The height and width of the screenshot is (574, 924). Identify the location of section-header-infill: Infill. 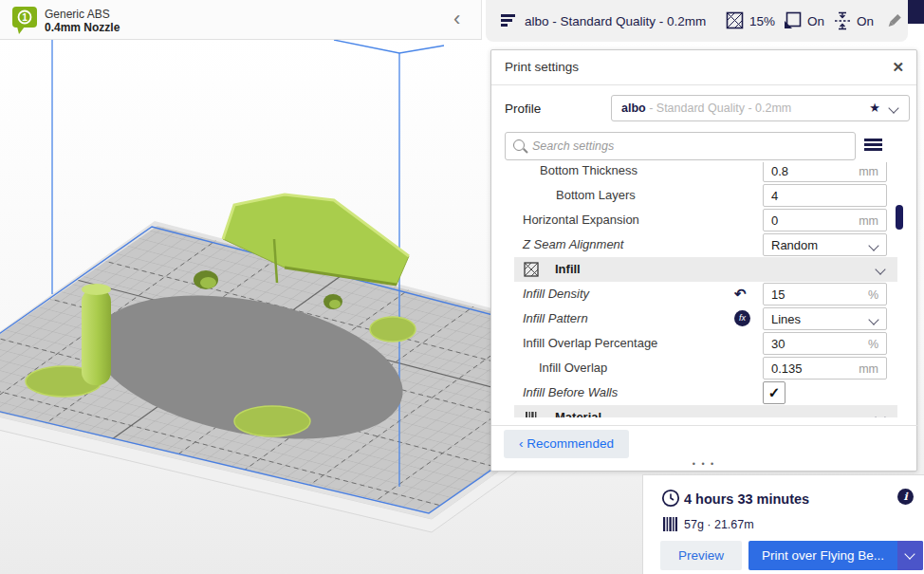
(706, 269).